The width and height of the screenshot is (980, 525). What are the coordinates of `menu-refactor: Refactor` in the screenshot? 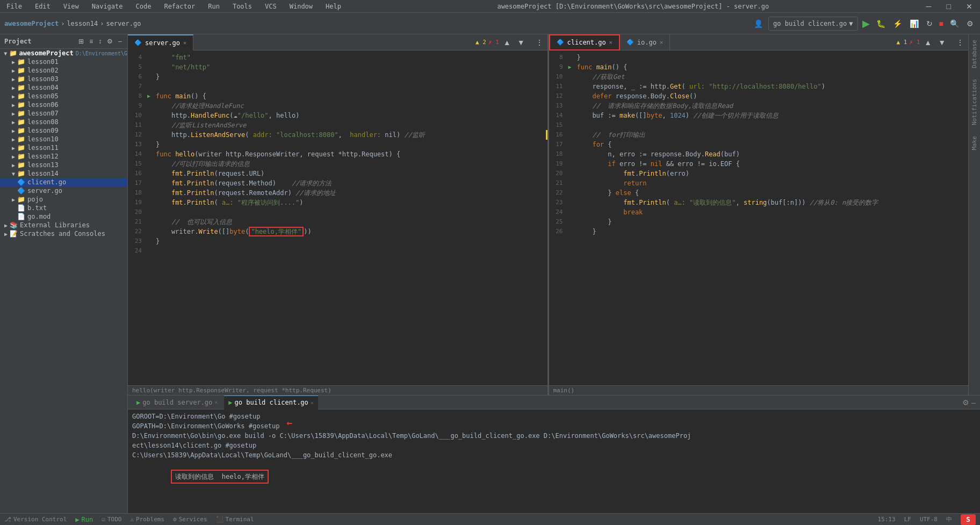 It's located at (179, 6).